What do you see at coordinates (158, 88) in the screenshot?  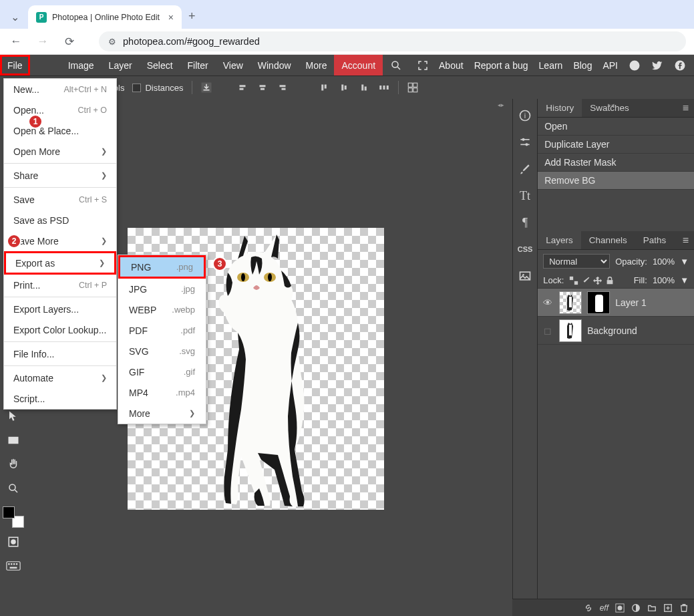 I see `distances-toggle: Distances` at bounding box center [158, 88].